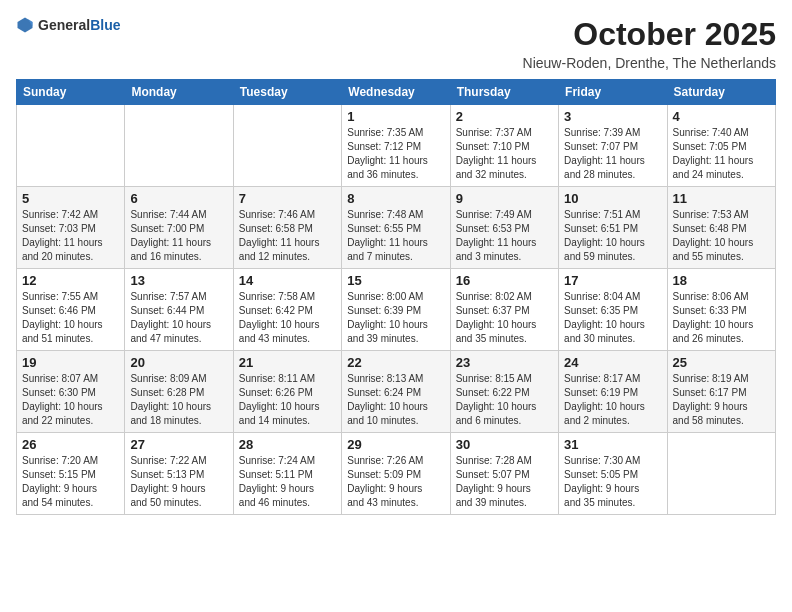 Image resolution: width=792 pixels, height=612 pixels. What do you see at coordinates (504, 392) in the screenshot?
I see `calendar-day-cell: 23Sunrise: 8:15 AM Sunset: 6:22 PM Dayli…` at bounding box center [504, 392].